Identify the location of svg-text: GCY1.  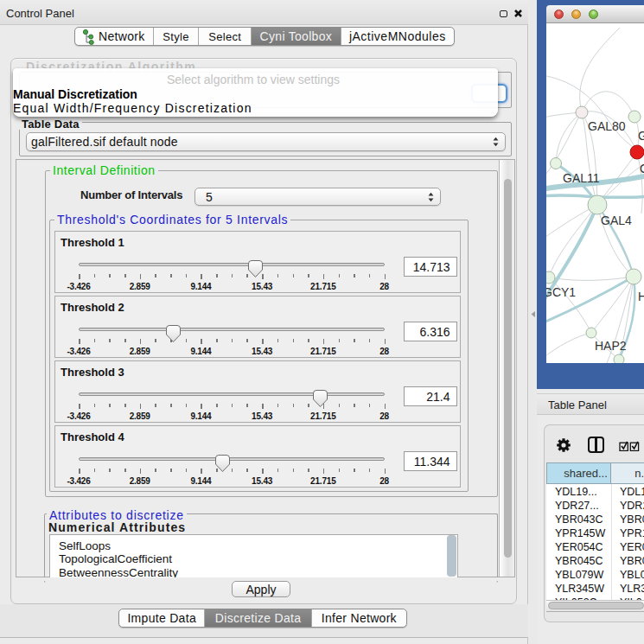
(561, 292).